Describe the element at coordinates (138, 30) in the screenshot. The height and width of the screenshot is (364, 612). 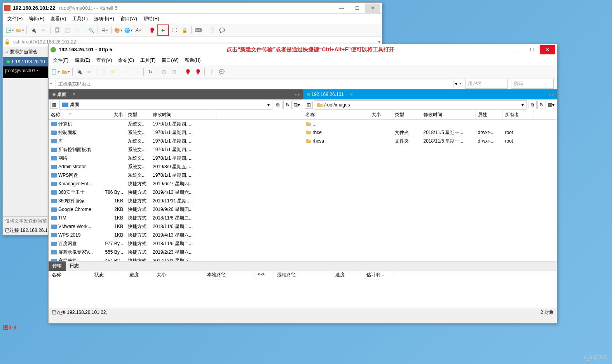
I see `font-icon: A▾` at that location.